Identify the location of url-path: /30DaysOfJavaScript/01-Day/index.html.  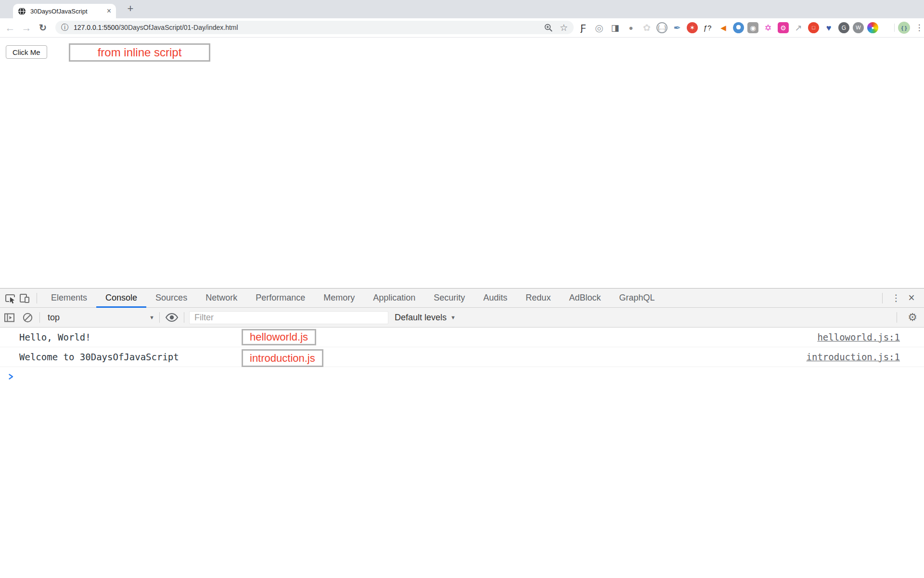
(178, 27).